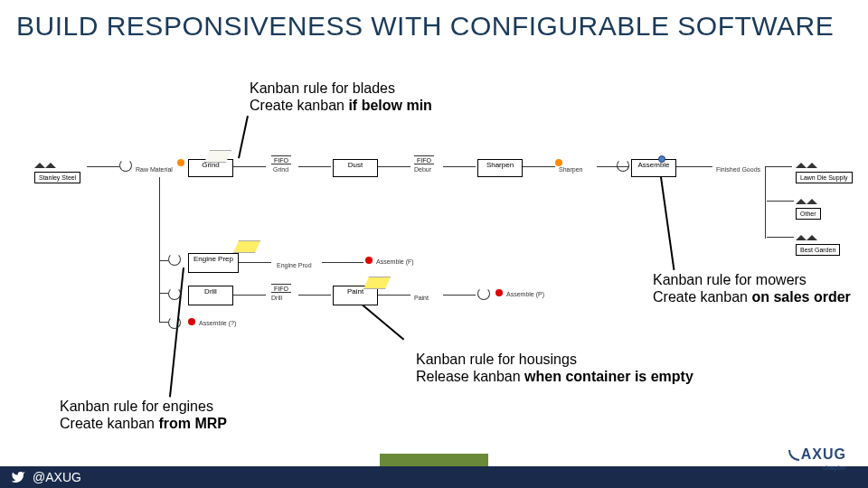 The height and width of the screenshot is (488, 868). Describe the element at coordinates (341, 89) in the screenshot. I see `callout-blades-line1: Kanban rule for blades` at that location.